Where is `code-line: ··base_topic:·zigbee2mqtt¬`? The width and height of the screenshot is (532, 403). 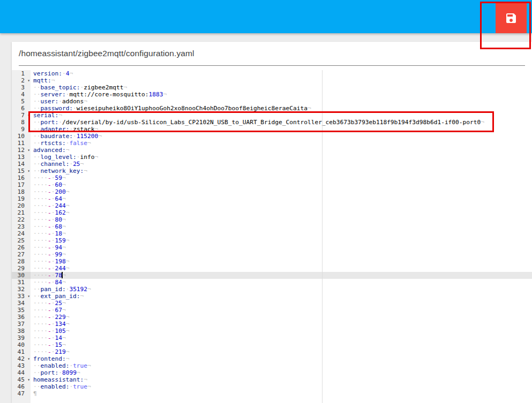
code-line: ··base_topic:·zigbee2mqtt¬ is located at coordinates (281, 88).